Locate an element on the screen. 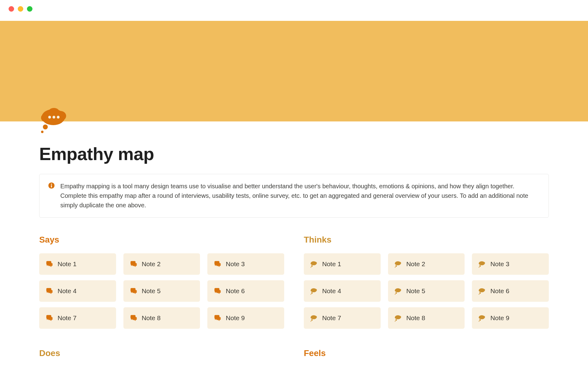 This screenshot has width=588, height=368. section-thinks: Thinks Note 1 Note 2 is located at coordinates (426, 292).